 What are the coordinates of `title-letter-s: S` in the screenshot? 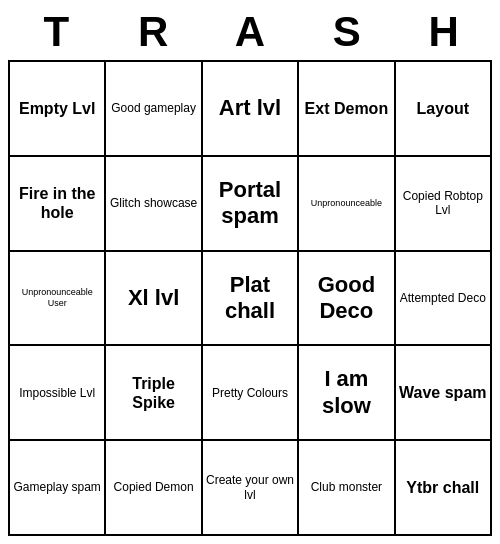 It's located at (346, 32).